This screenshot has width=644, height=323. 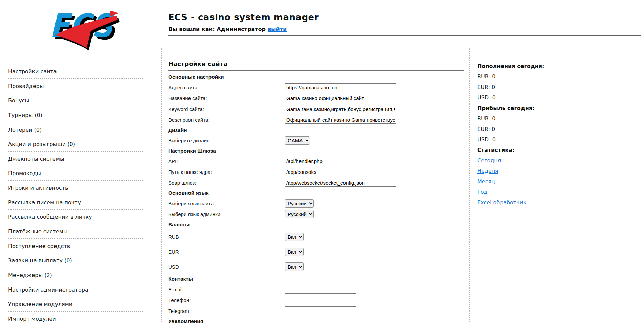 I want to click on logout-link: выйти, so click(x=277, y=29).